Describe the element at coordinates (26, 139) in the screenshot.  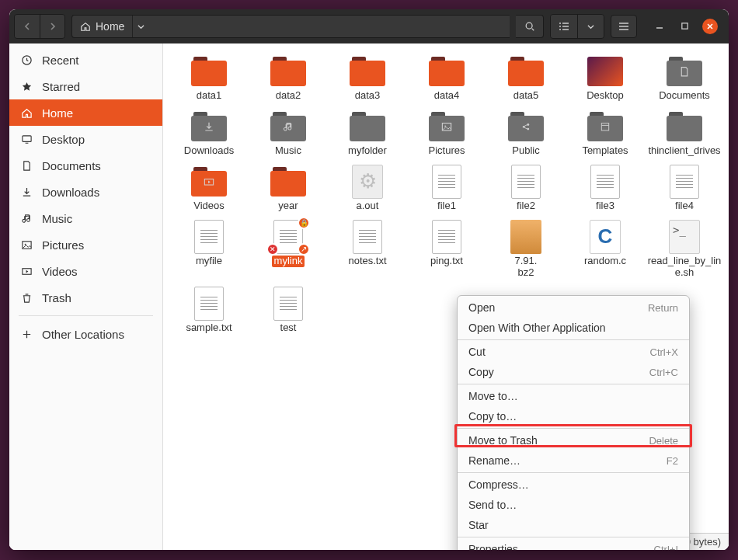
I see `desktop-icon` at that location.